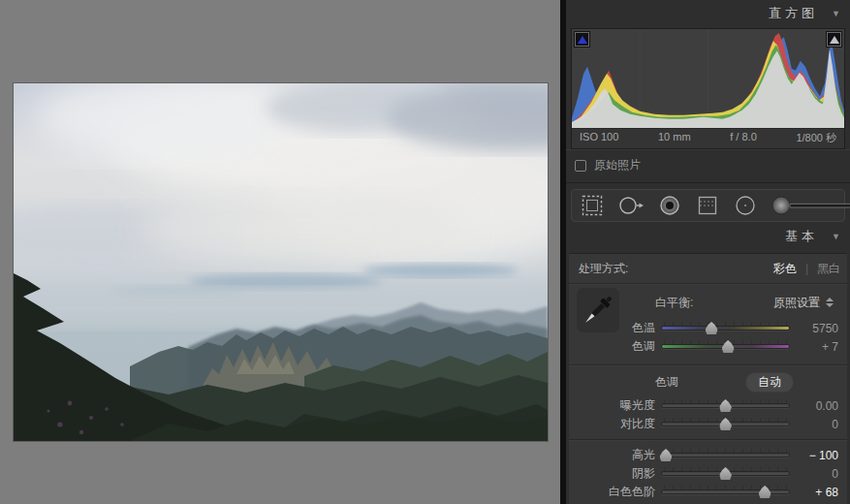 The width and height of the screenshot is (850, 504). Describe the element at coordinates (725, 473) in the screenshot. I see `shadows-slider` at that location.